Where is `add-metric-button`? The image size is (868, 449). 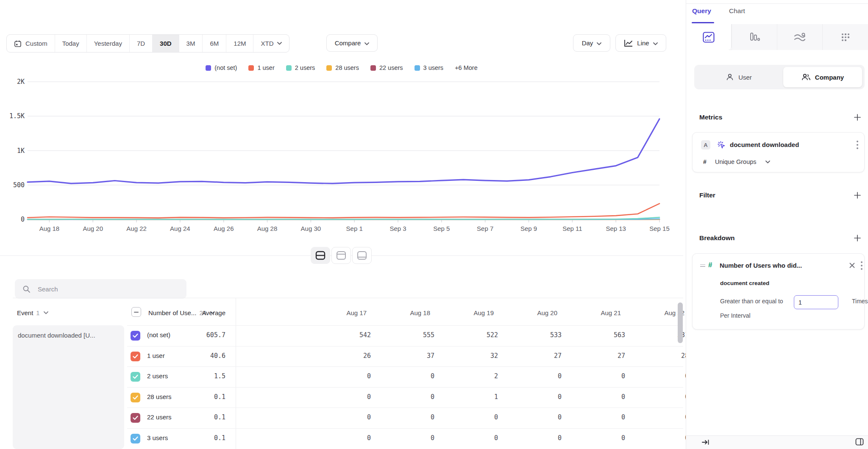
add-metric-button is located at coordinates (857, 117).